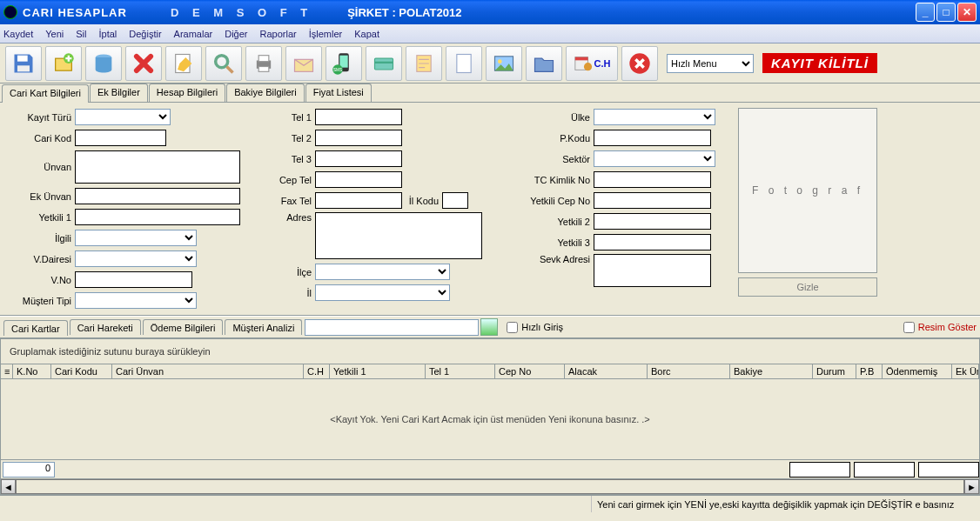  What do you see at coordinates (490, 487) in the screenshot?
I see `scroll-track` at bounding box center [490, 487].